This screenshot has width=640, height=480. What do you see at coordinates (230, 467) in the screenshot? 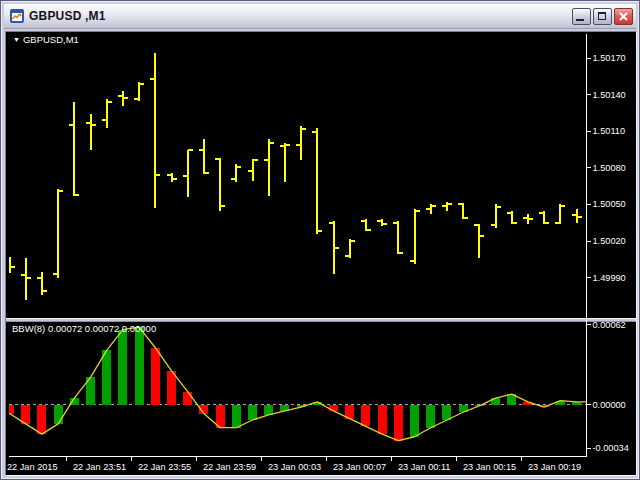
I see `time-axis-label: 22 Jan 23:59` at bounding box center [230, 467].